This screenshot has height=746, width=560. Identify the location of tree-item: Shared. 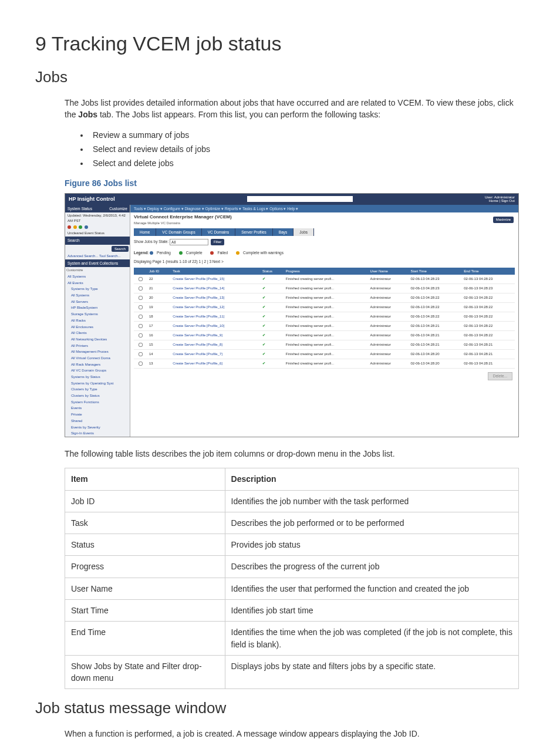
(97, 421).